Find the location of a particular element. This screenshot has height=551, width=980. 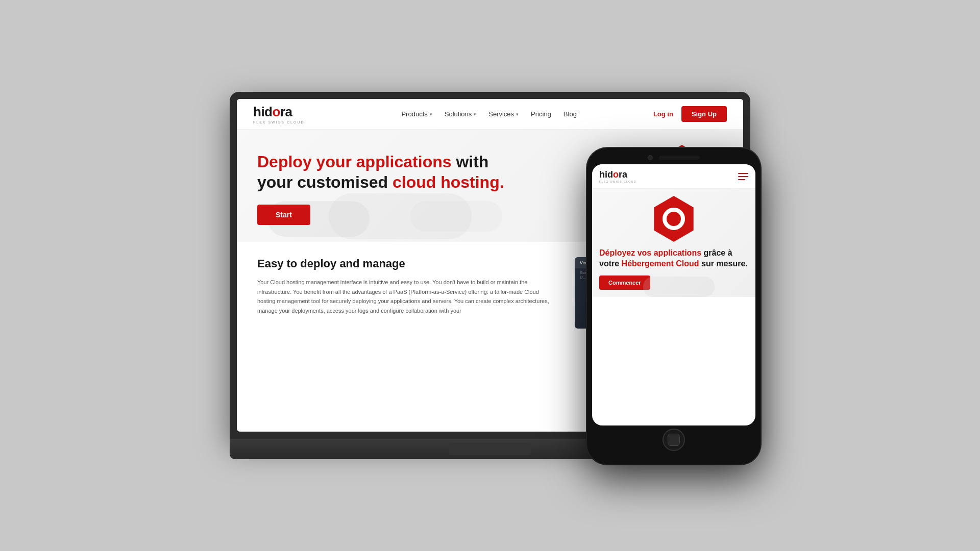

nav-label-blog: Blog is located at coordinates (570, 114).